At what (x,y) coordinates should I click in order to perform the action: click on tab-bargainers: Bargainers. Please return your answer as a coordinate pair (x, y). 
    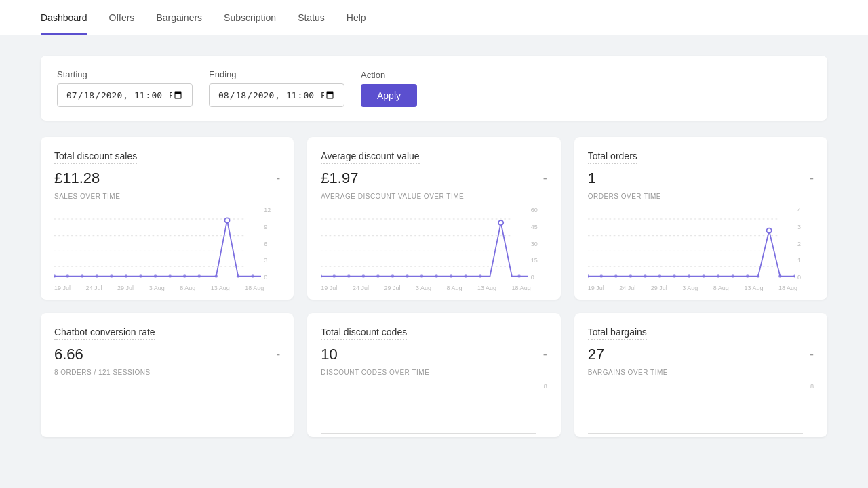
    Looking at the image, I should click on (179, 18).